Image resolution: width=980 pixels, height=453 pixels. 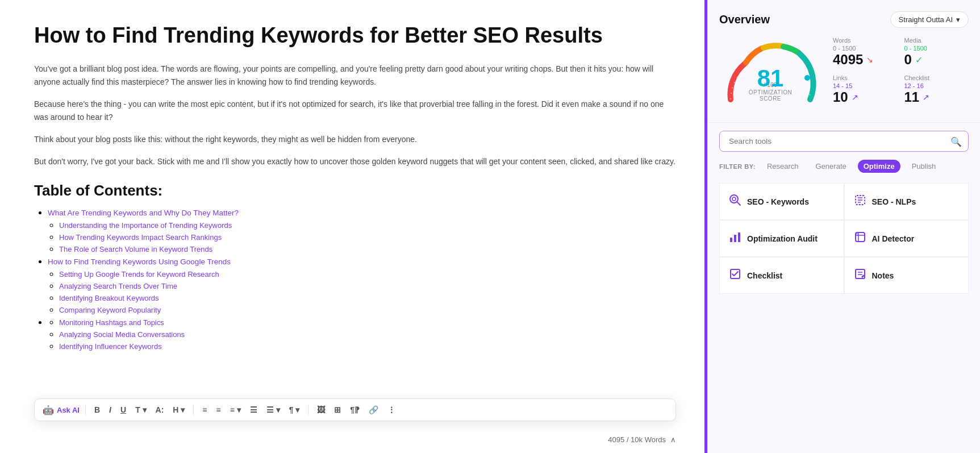 I want to click on stat-links: Links 14 - 15 10 ↗, so click(x=865, y=90).